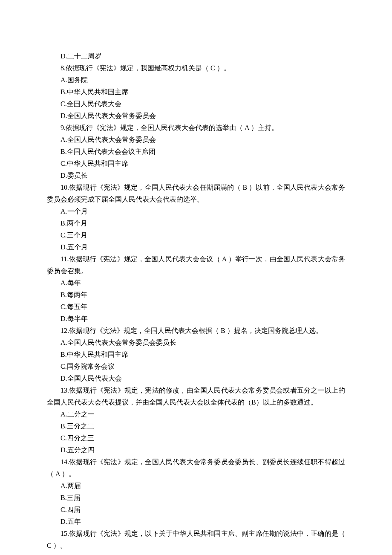  I want to click on text-line: A.两届, so click(196, 486).